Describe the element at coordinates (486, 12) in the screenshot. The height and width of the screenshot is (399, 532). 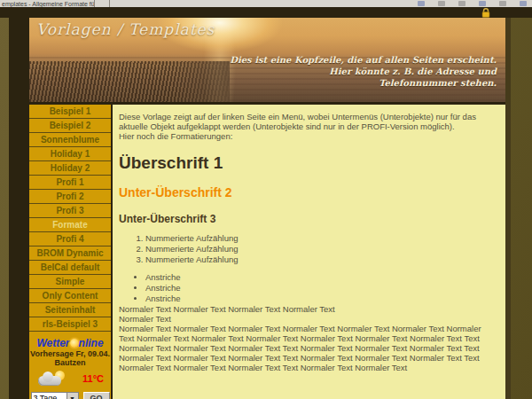
I see `padlock-icon` at that location.